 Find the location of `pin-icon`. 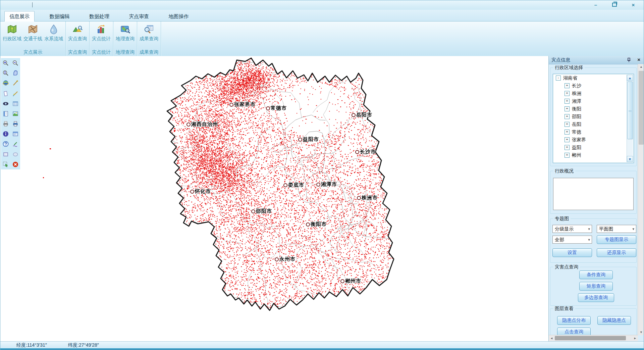

pin-icon is located at coordinates (629, 60).